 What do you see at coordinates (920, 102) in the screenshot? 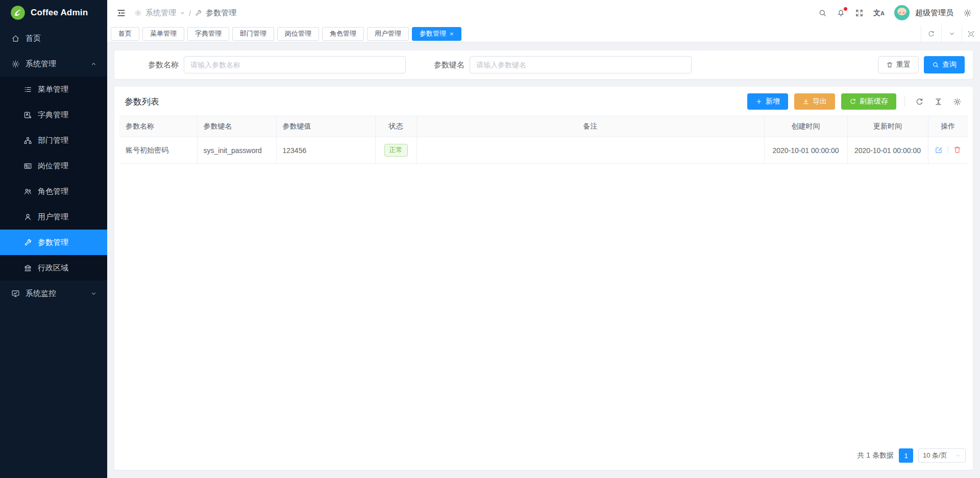
I see `table-refresh-icon` at bounding box center [920, 102].